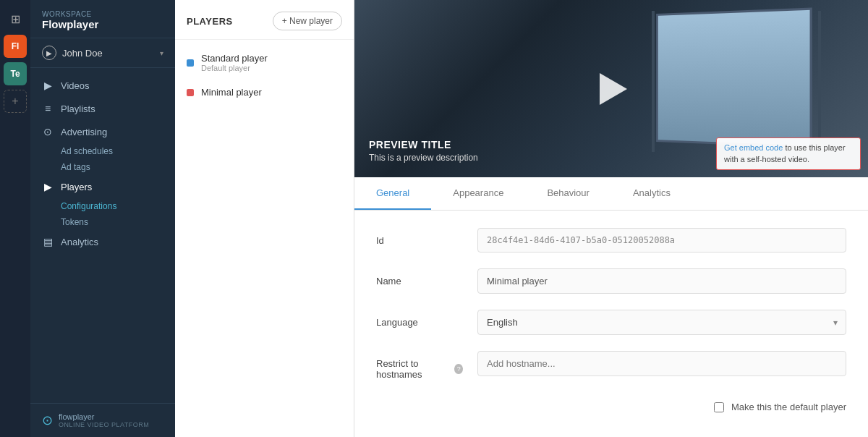 This screenshot has height=437, width=868. I want to click on workspace-header: WORKSPACE Flowplayer, so click(103, 19).